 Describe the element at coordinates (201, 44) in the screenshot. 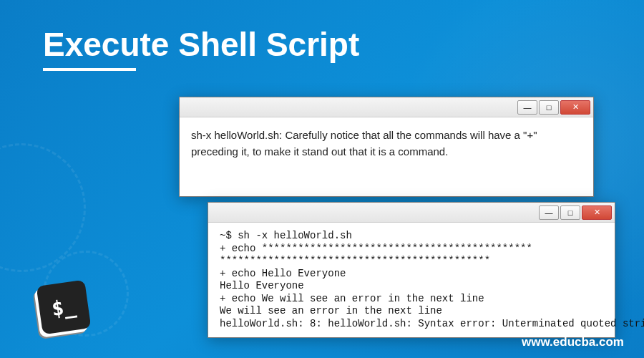

I see `page-title: Execute Shell Script` at that location.